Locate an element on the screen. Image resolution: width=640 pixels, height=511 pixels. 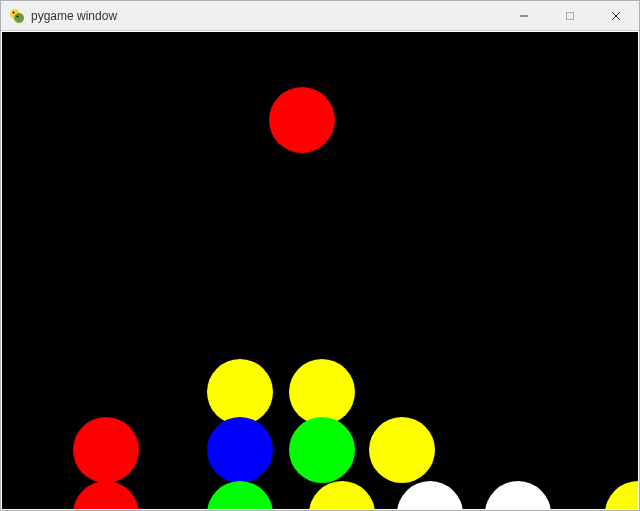
pygame-snake-icon is located at coordinates (17, 16).